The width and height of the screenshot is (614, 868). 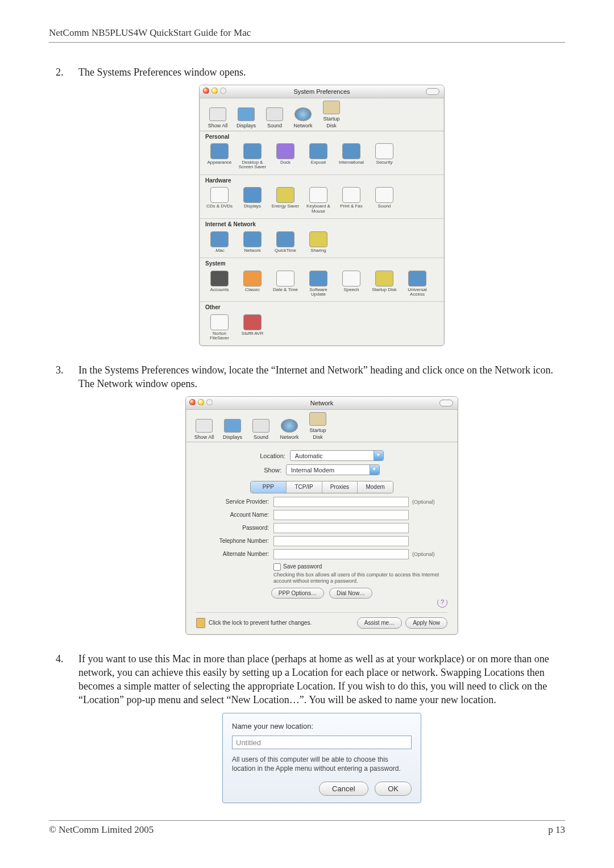 I want to click on header-rule, so click(x=307, y=42).